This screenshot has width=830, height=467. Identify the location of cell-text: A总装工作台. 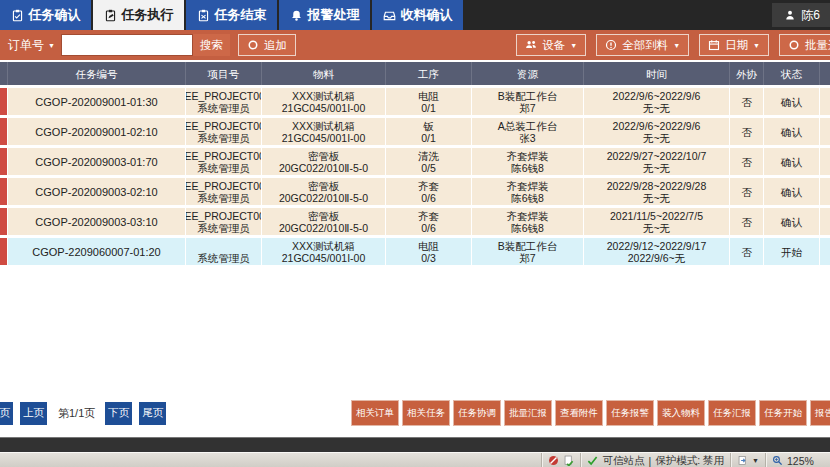
(528, 126).